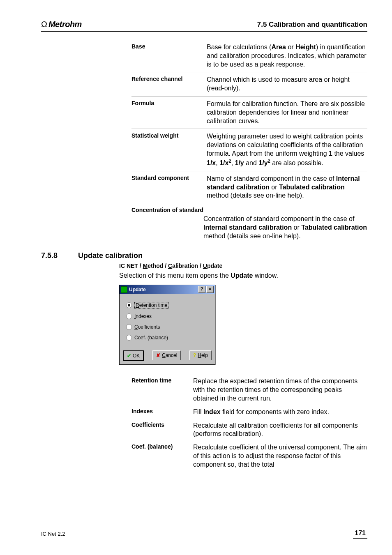  I want to click on radio-label: Coef. (balance), so click(151, 338).